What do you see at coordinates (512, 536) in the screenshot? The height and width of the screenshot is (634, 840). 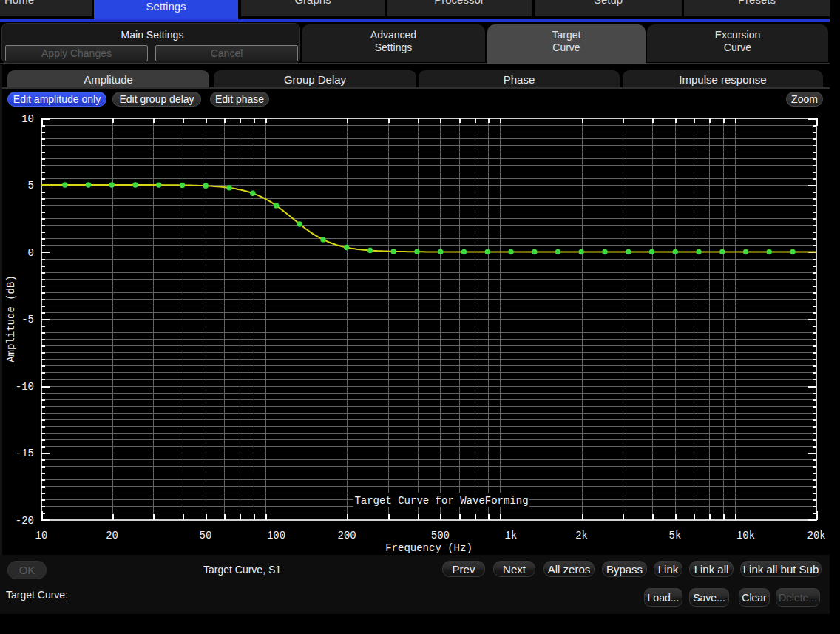 I see `svg-text: 1k` at bounding box center [512, 536].